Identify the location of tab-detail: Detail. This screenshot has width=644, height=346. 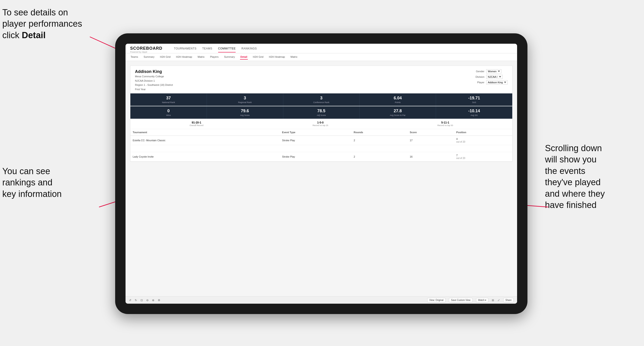
(244, 57).